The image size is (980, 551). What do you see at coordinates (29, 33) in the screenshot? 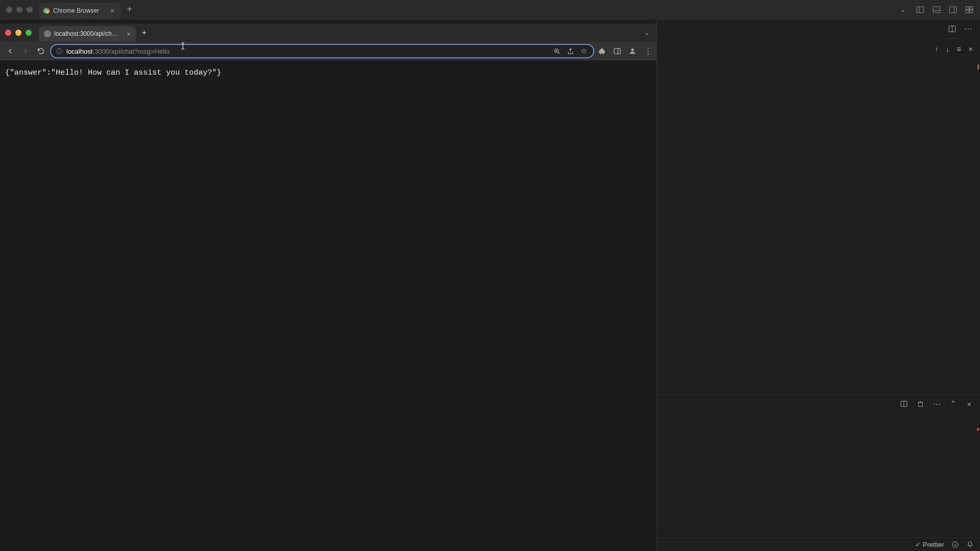
I see `window-max-icon` at bounding box center [29, 33].